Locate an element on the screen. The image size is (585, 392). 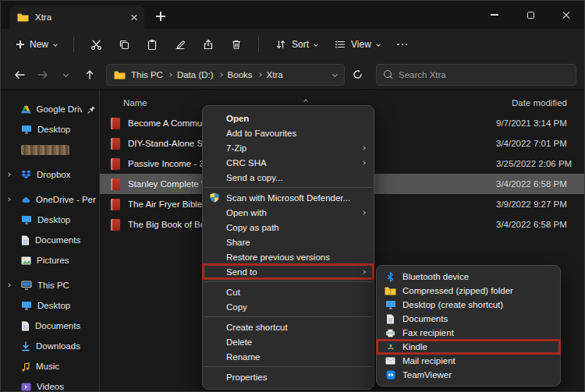
context-item-restore-previous-versions: Restore previous versions is located at coordinates (289, 257).